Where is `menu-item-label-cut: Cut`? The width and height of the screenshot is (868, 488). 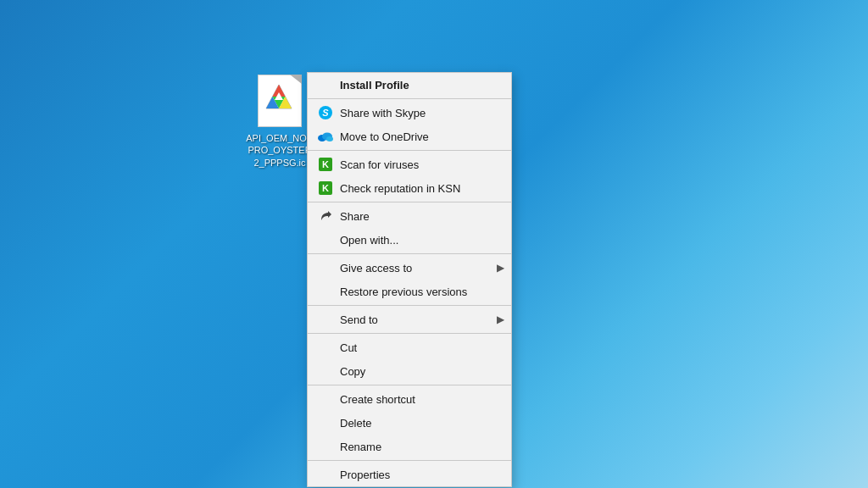 menu-item-label-cut: Cut is located at coordinates (348, 347).